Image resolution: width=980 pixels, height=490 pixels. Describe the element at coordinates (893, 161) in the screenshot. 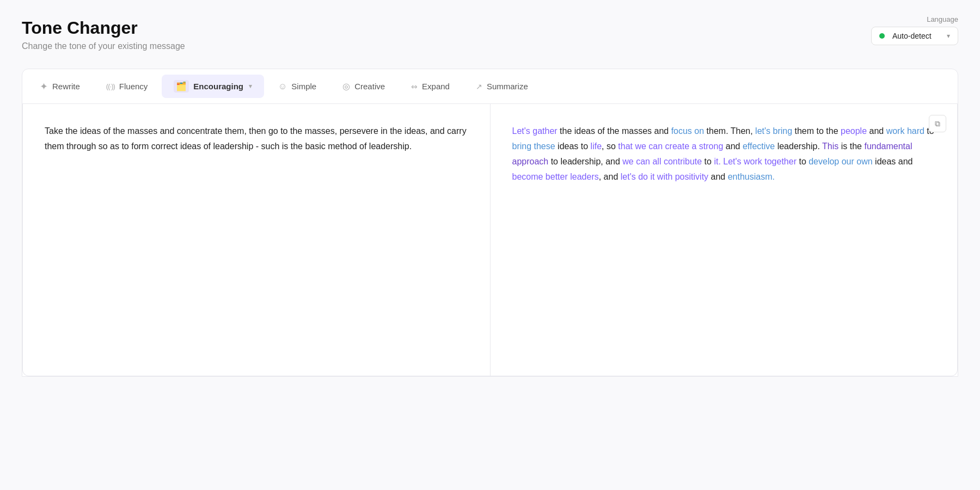

I see `result-segment: ideas and` at that location.